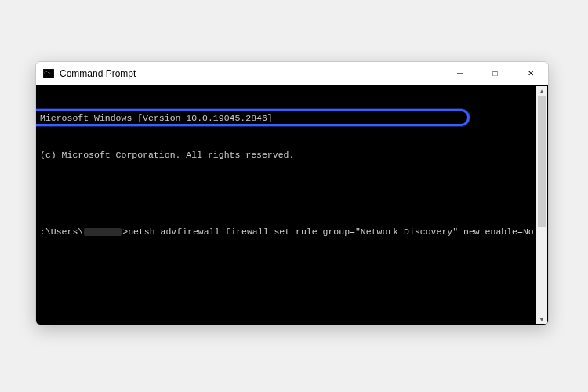  I want to click on prompt-suffix: >, so click(125, 232).